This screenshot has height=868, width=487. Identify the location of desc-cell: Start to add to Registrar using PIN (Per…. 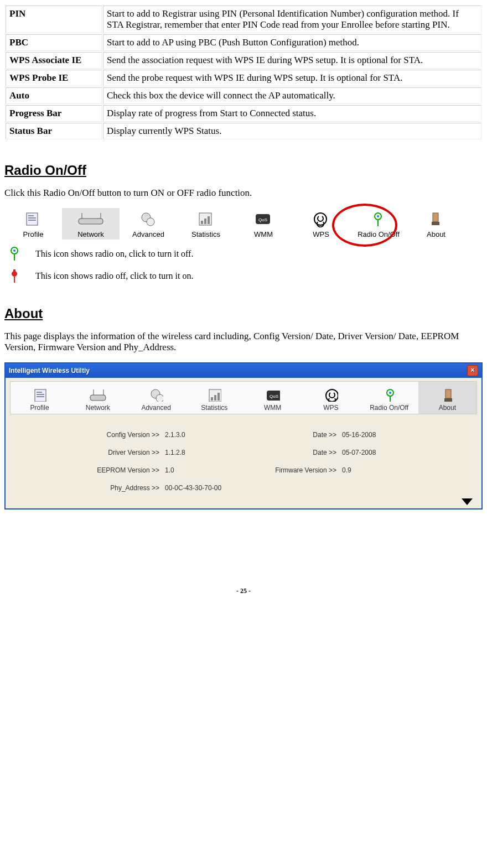
(292, 19).